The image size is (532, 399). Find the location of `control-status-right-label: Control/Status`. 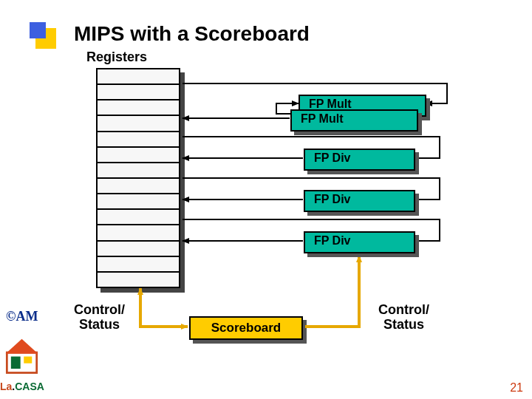

control-status-right-label: Control/Status is located at coordinates (403, 318).